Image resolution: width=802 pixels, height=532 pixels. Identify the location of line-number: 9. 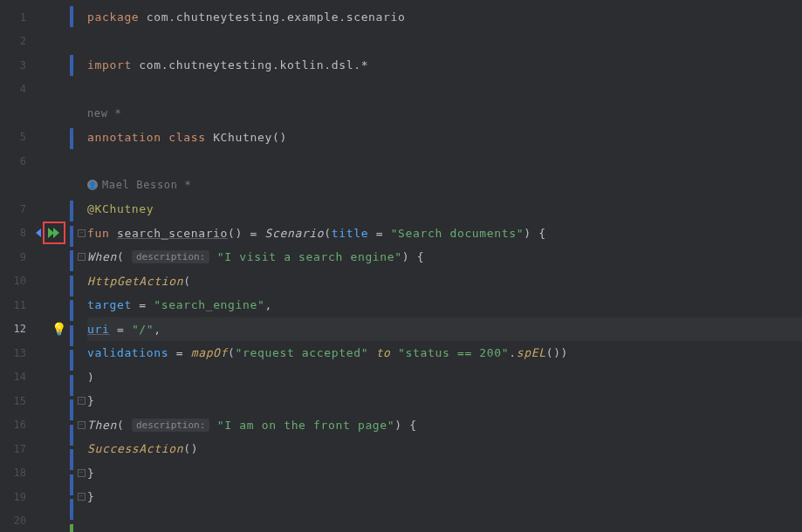
(19, 257).